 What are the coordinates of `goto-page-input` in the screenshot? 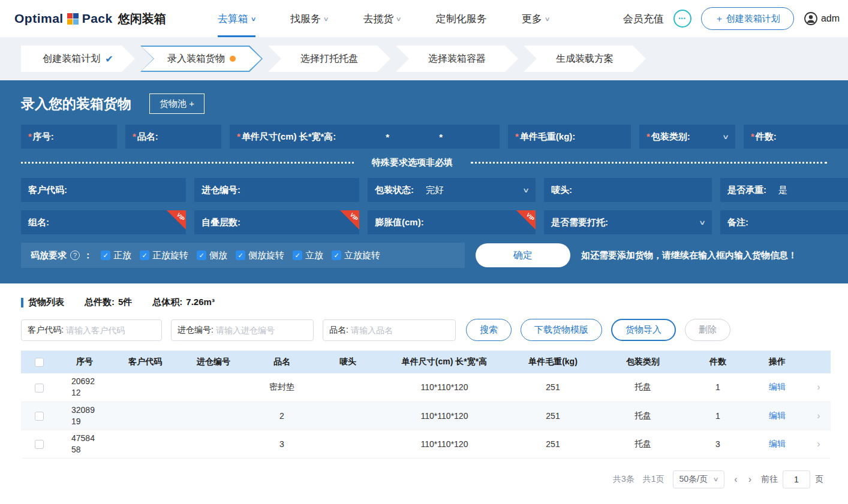 It's located at (796, 479).